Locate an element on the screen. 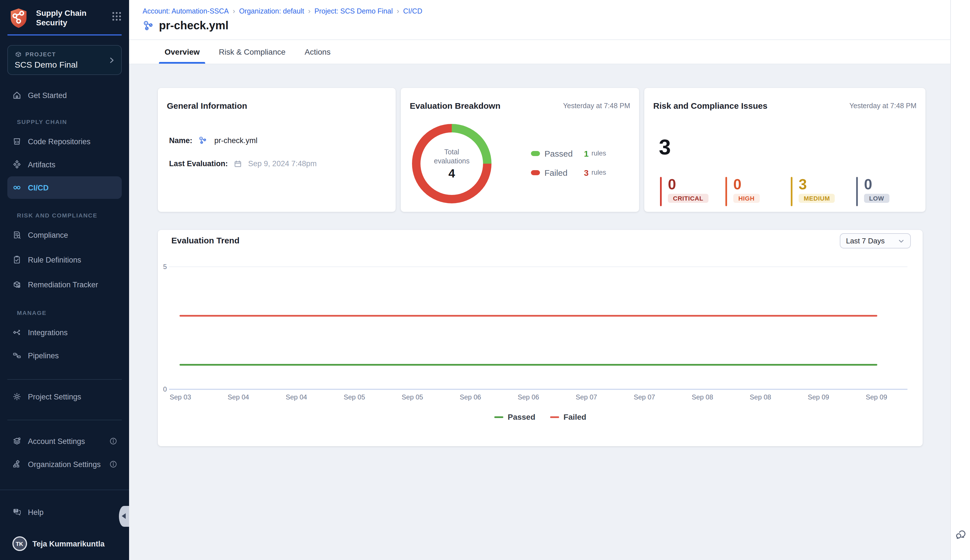  card-title: General Information is located at coordinates (207, 105).